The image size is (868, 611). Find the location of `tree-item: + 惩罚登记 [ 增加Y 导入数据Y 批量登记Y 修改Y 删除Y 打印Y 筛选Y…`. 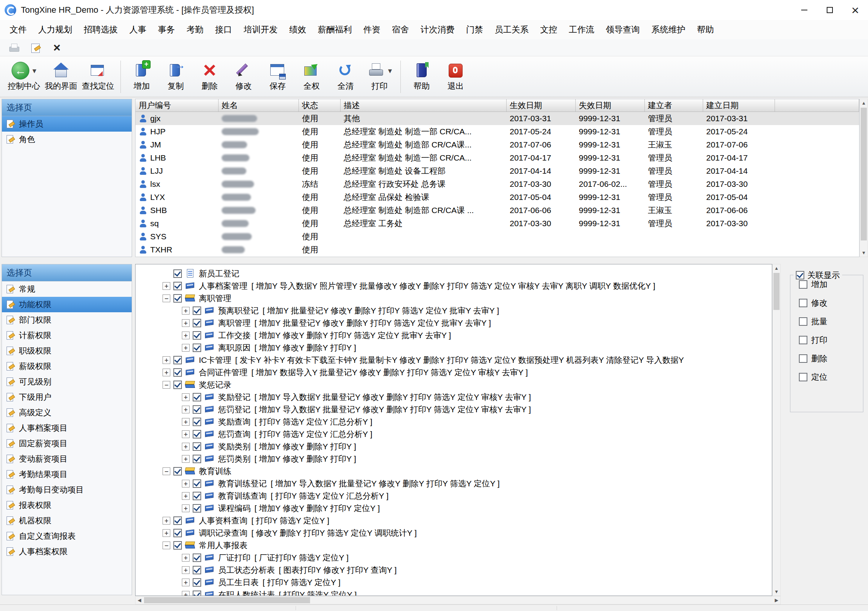

tree-item: + 惩罚登记 [ 增加Y 导入数据Y 批量登记Y 修改Y 删除Y 打印Y 筛选Y… is located at coordinates (454, 410).